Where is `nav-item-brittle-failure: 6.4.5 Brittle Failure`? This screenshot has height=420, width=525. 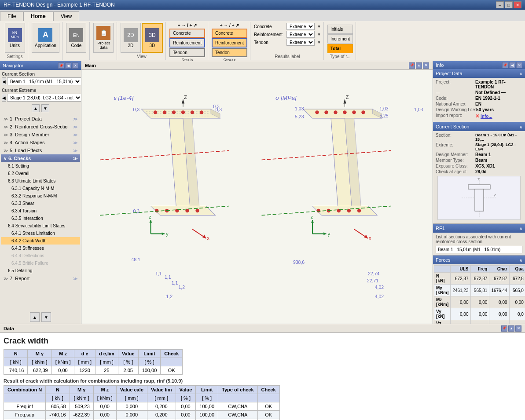
nav-item-brittle-failure: 6.4.5 Brittle Failure is located at coordinates (40, 263).